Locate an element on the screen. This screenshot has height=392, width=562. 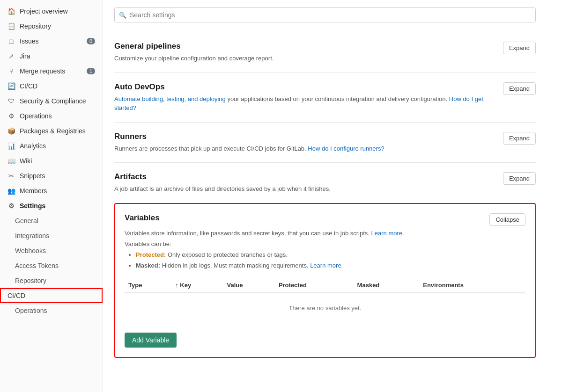
merge-requests-badge: 1 is located at coordinates (91, 71).